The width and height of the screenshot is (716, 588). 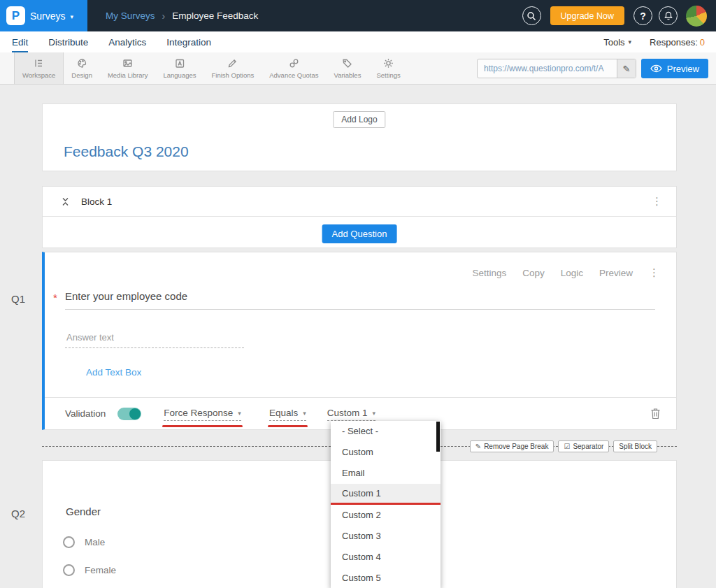 What do you see at coordinates (388, 69) in the screenshot?
I see `toolbar-item-settings: Settings` at bounding box center [388, 69].